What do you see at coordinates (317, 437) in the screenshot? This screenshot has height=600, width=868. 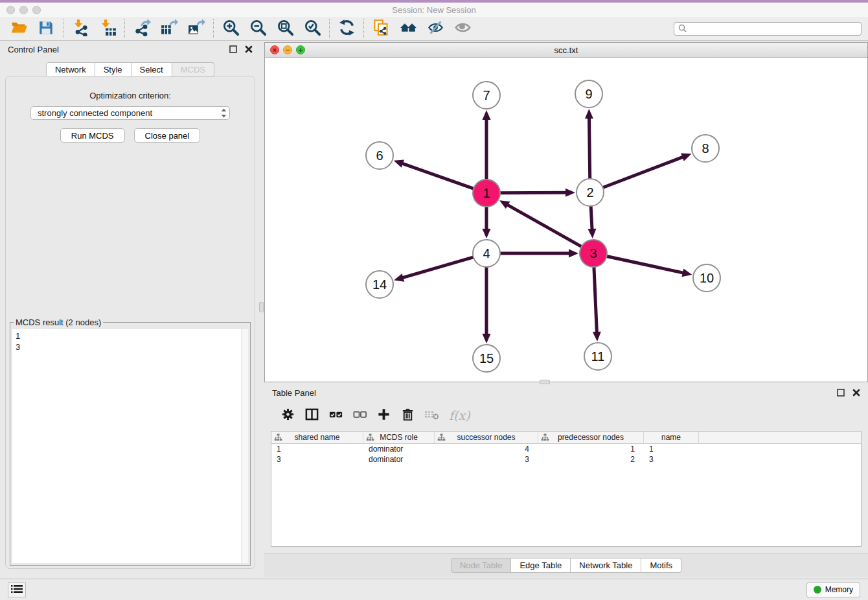 I see `column-header-shared-name: shared name` at bounding box center [317, 437].